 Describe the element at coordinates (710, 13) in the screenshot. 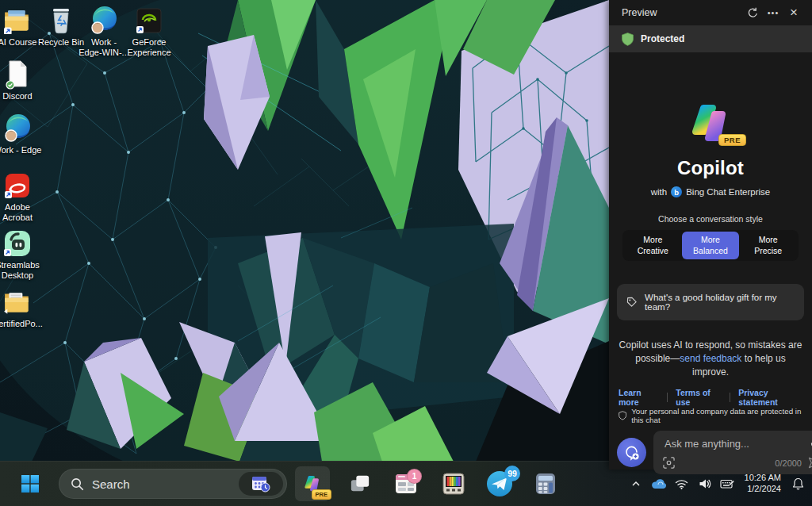

I see `panel-header: Preview ••• ×` at that location.